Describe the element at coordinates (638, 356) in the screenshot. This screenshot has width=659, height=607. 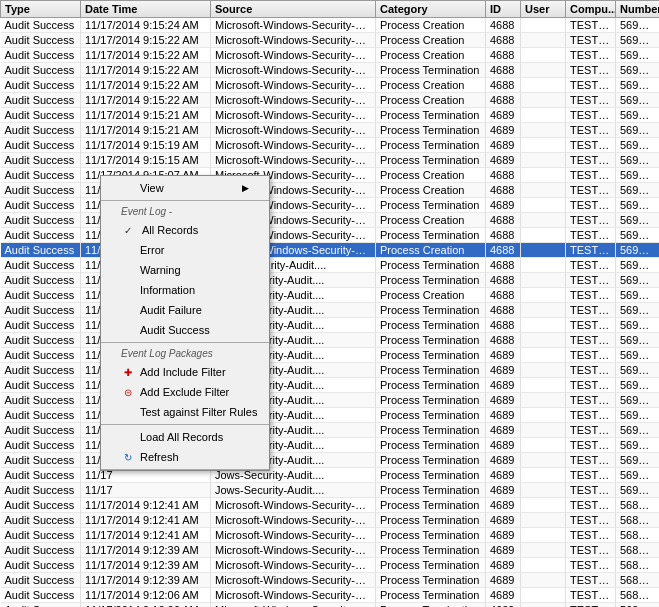
I see `table-cell: 569009` at that location.